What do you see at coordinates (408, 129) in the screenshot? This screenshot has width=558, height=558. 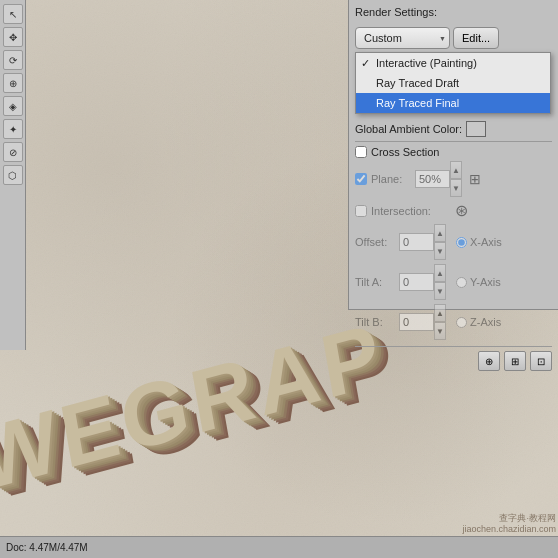 I see `ambient-label: Global Ambient Color:` at bounding box center [408, 129].